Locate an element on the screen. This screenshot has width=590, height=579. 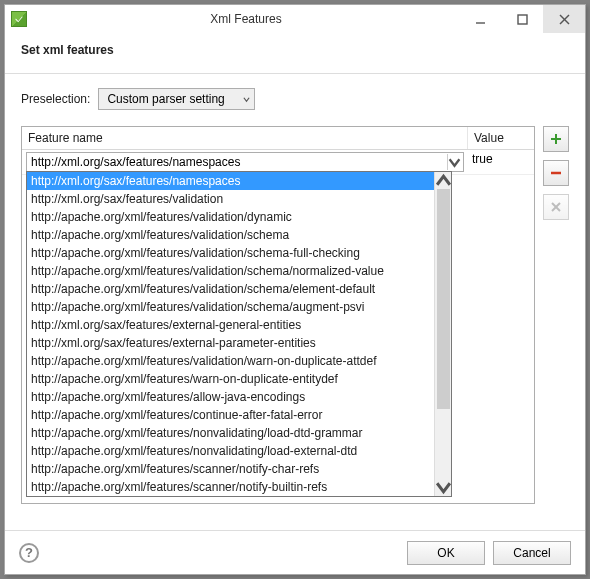
add-button is located at coordinates (556, 139).